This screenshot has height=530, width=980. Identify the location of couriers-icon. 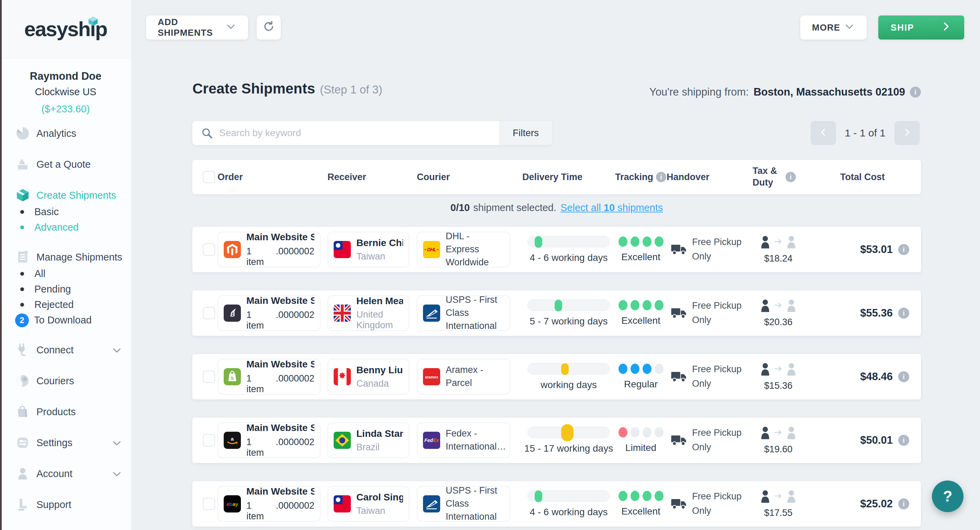
(23, 381).